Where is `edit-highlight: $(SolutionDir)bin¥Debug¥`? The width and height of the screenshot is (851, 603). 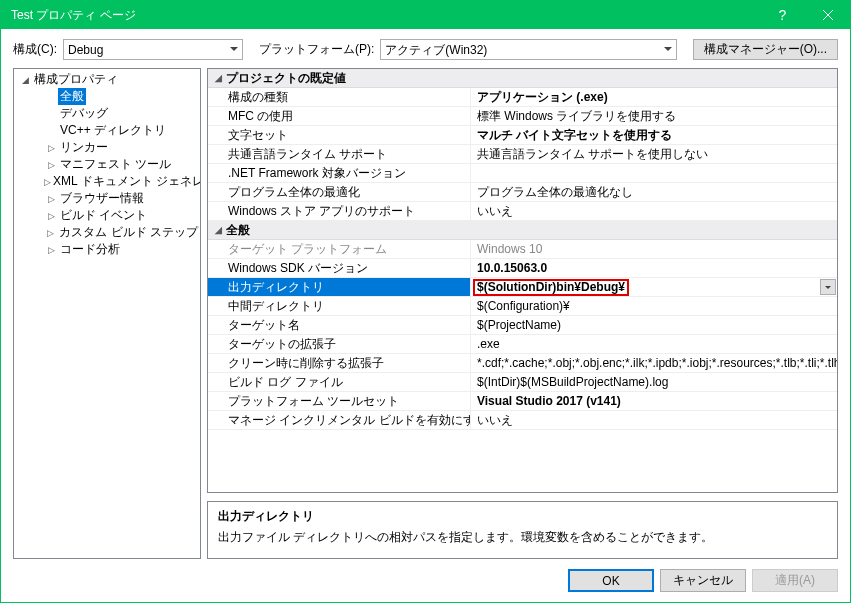 edit-highlight: $(SolutionDir)bin¥Debug¥ is located at coordinates (551, 288).